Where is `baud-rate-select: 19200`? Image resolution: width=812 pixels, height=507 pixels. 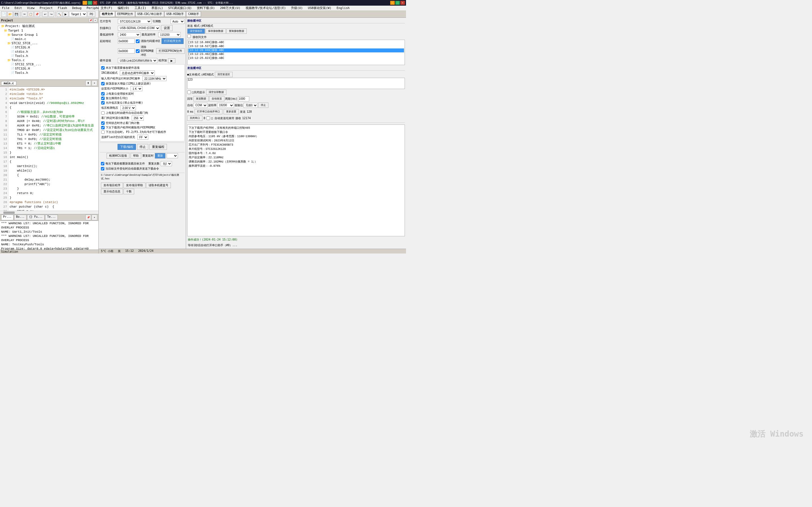 baud-rate-select: 19200 is located at coordinates (225, 105).